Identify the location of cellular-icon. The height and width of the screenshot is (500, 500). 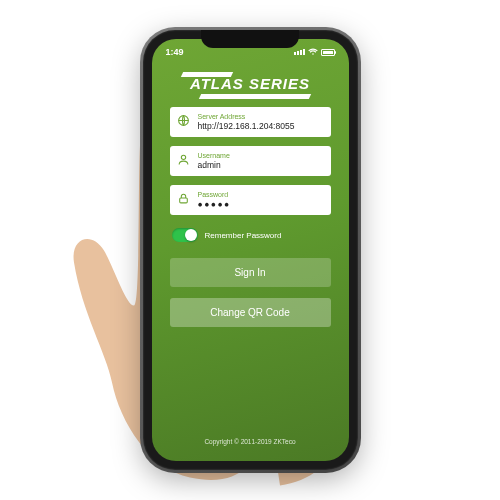
(300, 52).